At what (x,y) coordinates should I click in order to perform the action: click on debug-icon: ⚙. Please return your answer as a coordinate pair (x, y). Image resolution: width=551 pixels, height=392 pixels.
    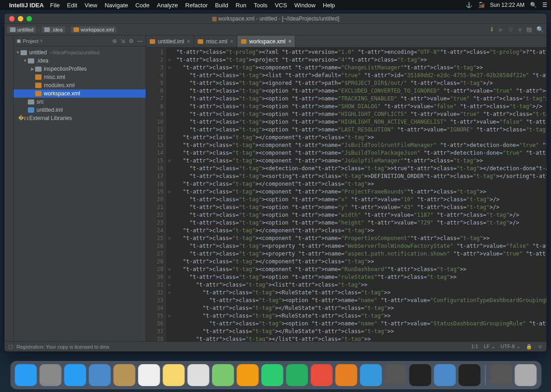
    Looking at the image, I should click on (511, 29).